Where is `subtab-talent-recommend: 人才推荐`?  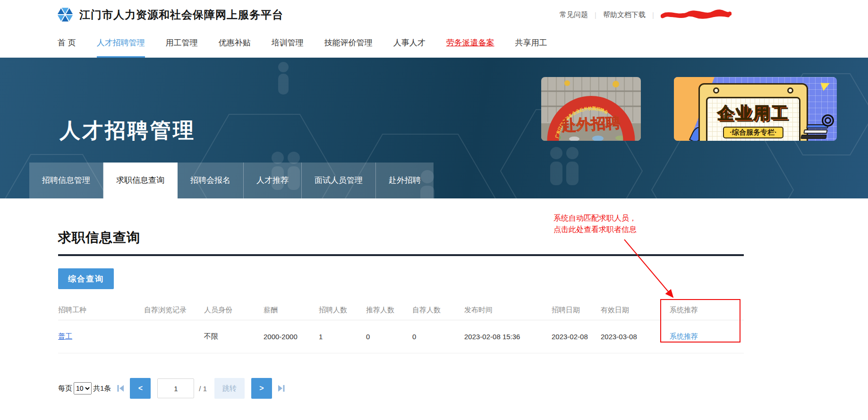 subtab-talent-recommend: 人才推荐 is located at coordinates (273, 180).